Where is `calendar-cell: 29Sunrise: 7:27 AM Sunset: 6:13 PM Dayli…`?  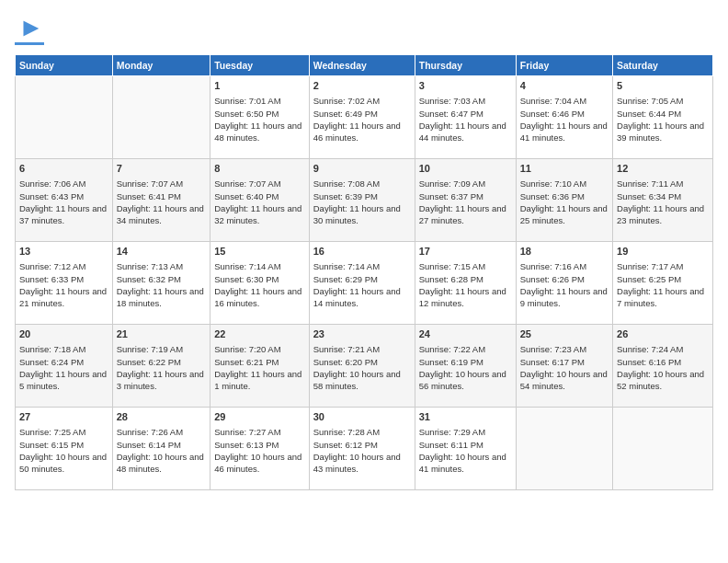
calendar-cell: 29Sunrise: 7:27 AM Sunset: 6:13 PM Dayli… is located at coordinates (260, 449).